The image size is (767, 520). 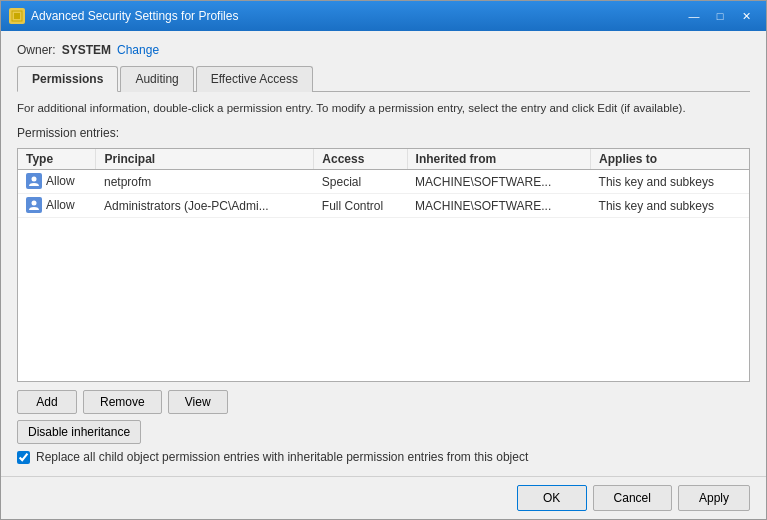 I want to click on ok-button: OK, so click(x=552, y=498).